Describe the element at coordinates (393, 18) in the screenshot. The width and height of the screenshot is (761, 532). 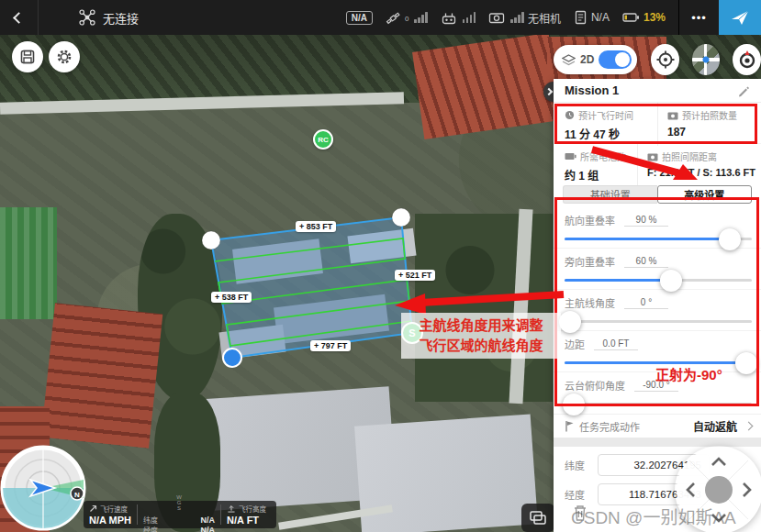
I see `satellite-icon` at that location.